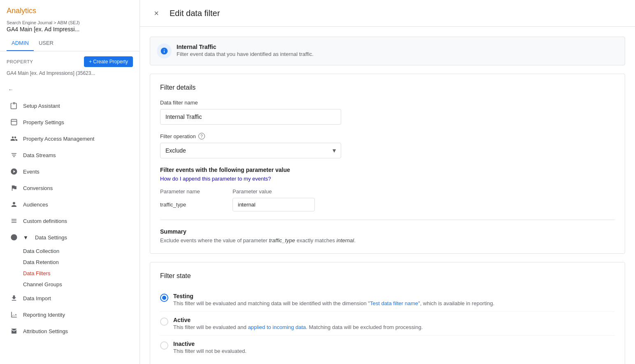  Describe the element at coordinates (298, 320) in the screenshot. I see `radio-active-label: Active` at that location.